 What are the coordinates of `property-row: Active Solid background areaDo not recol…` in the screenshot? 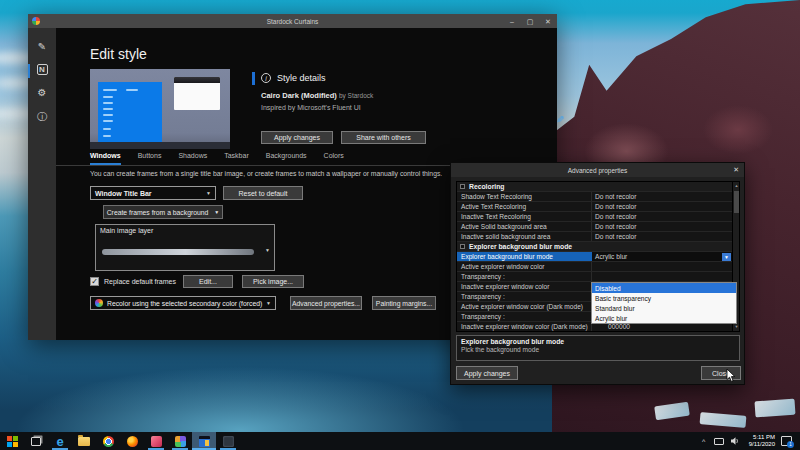 It's located at (598, 227).